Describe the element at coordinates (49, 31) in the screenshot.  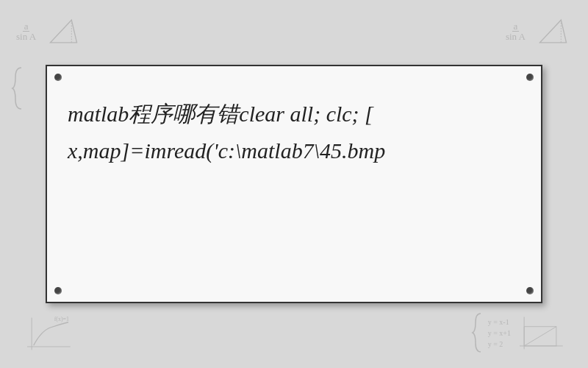
I see `watermark-top-left: a sin A` at that location.